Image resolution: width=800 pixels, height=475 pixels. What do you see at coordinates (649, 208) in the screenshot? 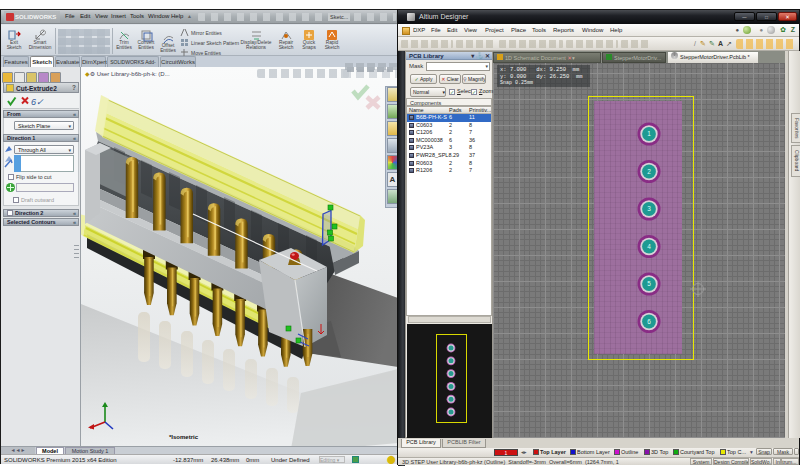
I see `svg-text: 3` at bounding box center [649, 208].